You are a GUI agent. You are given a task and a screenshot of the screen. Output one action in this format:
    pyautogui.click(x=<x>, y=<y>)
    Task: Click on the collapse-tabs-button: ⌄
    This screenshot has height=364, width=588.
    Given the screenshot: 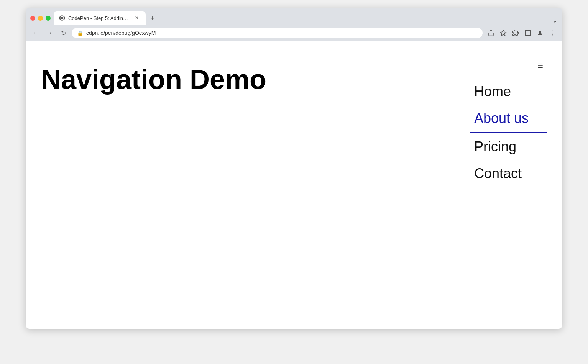 What is the action you would take?
    pyautogui.click(x=555, y=20)
    